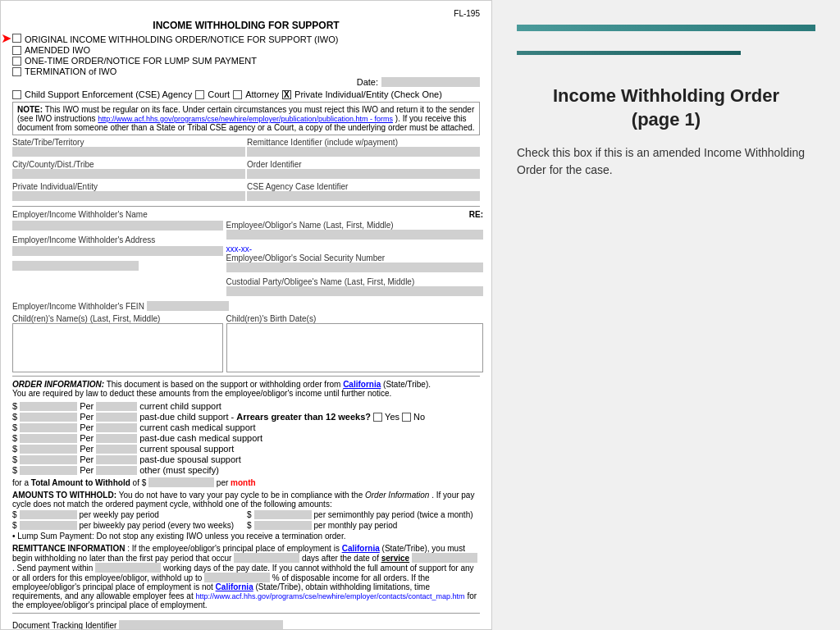 This screenshot has width=840, height=630. What do you see at coordinates (246, 406) in the screenshot?
I see `money-row-0: $ Per current child support` at bounding box center [246, 406].